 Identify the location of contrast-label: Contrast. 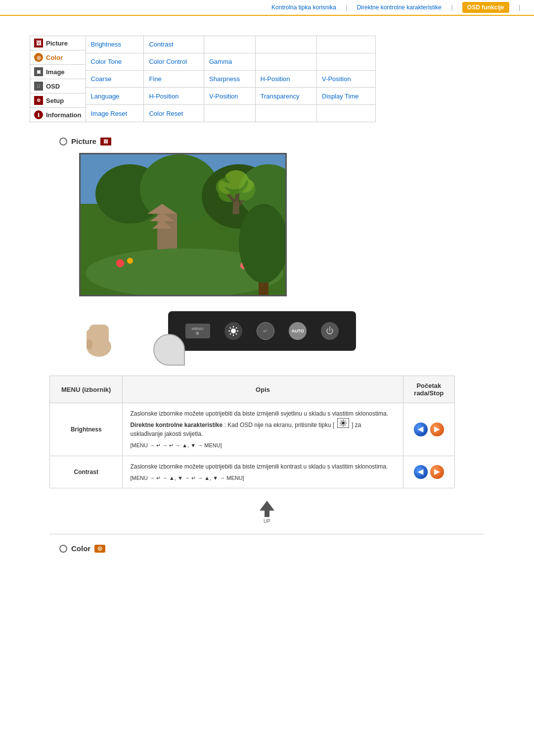
(86, 472).